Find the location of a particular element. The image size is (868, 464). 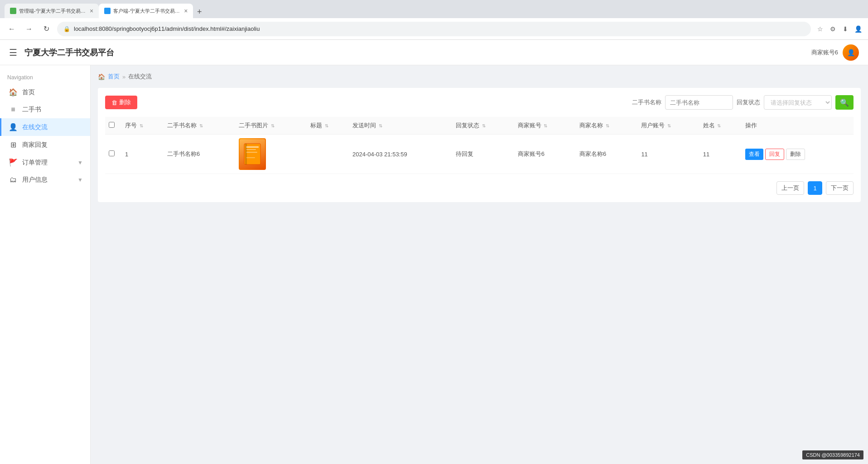

refresh-button: ↻ is located at coordinates (46, 29).